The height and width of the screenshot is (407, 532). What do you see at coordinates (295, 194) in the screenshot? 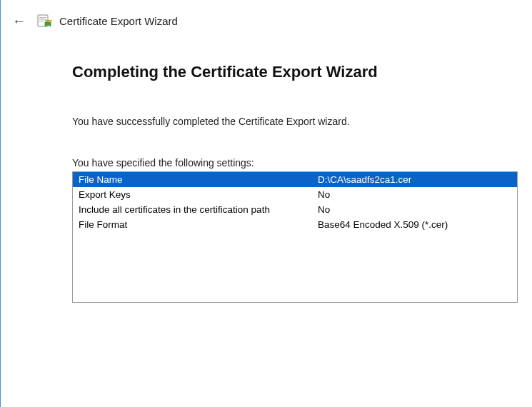
I see `table-row: Export KeysNo` at bounding box center [295, 194].